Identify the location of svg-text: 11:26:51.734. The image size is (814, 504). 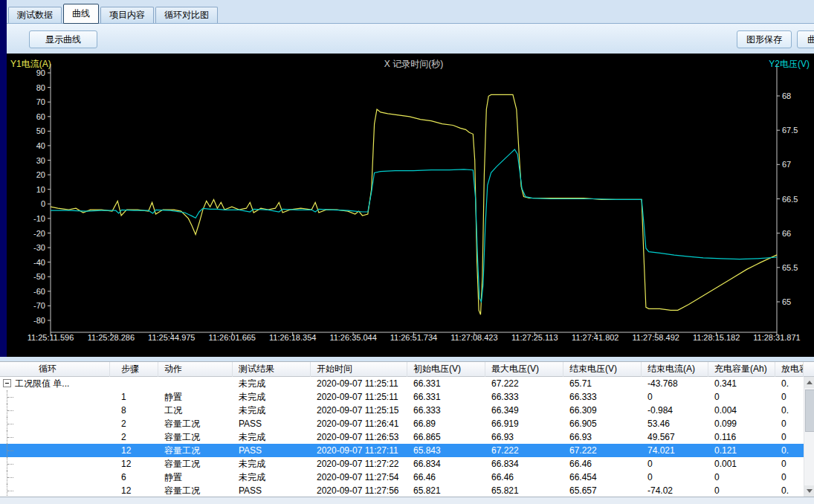
(413, 337).